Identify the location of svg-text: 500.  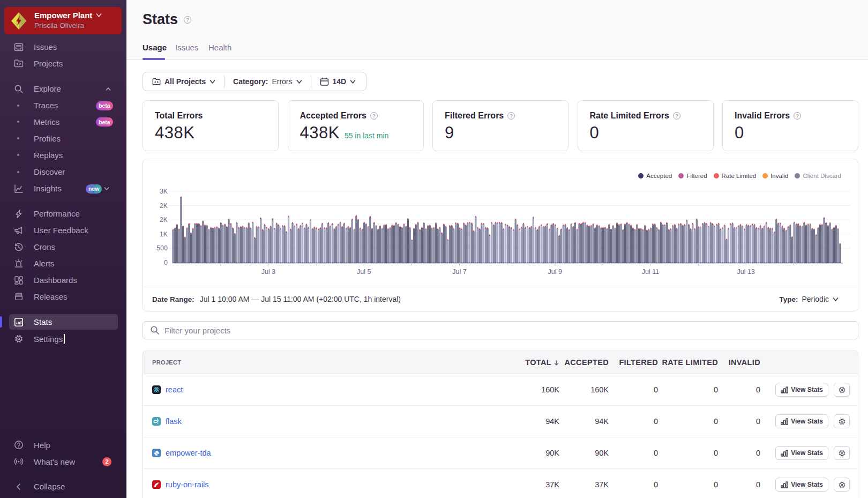
(162, 248).